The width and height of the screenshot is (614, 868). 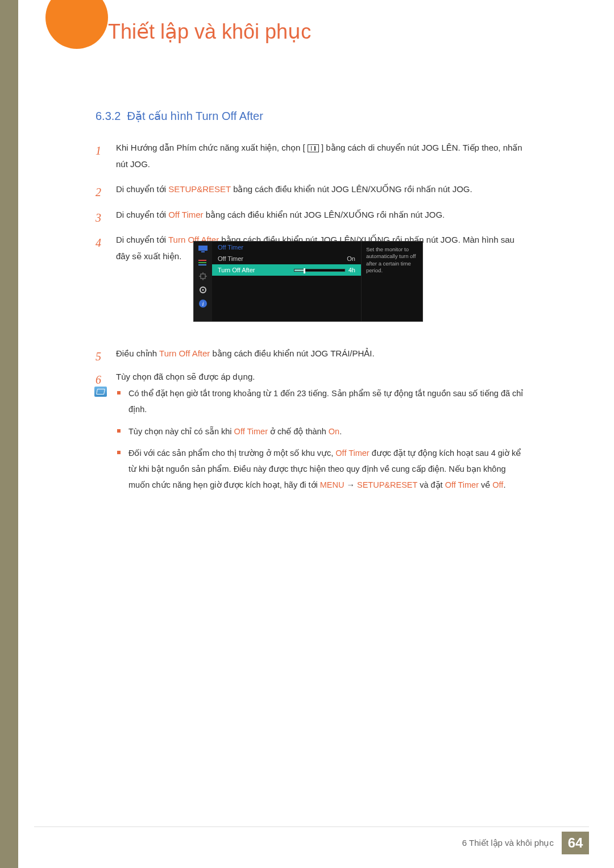 What do you see at coordinates (231, 247) in the screenshot?
I see `osd-heading: Off Timer` at bounding box center [231, 247].